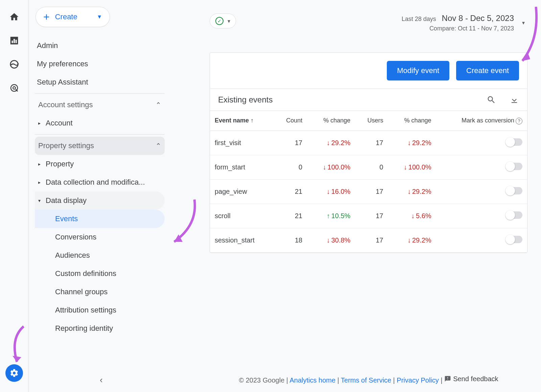  What do you see at coordinates (219, 21) in the screenshot?
I see `check-circle-icon: ✓` at bounding box center [219, 21].